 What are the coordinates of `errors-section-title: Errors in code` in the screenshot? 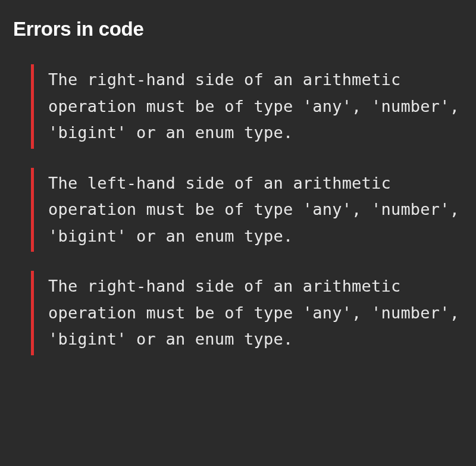 It's located at (238, 29).